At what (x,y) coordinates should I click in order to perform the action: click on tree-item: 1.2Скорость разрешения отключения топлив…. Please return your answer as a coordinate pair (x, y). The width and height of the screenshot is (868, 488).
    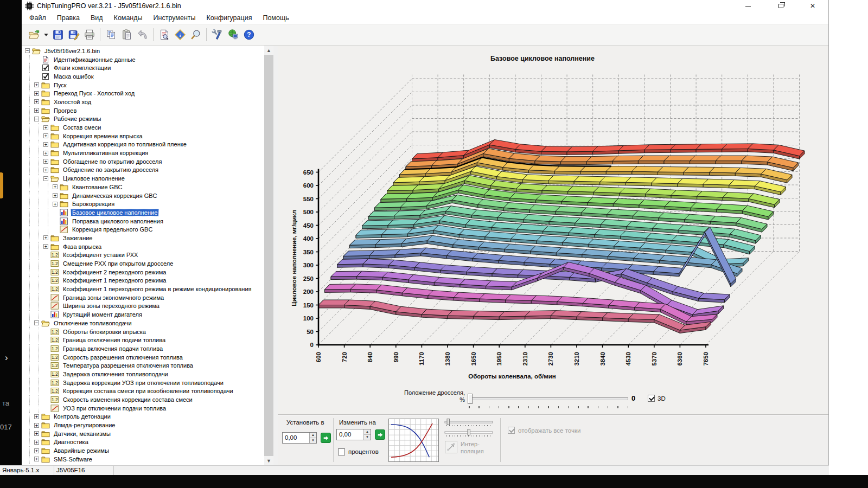
    Looking at the image, I should click on (143, 357).